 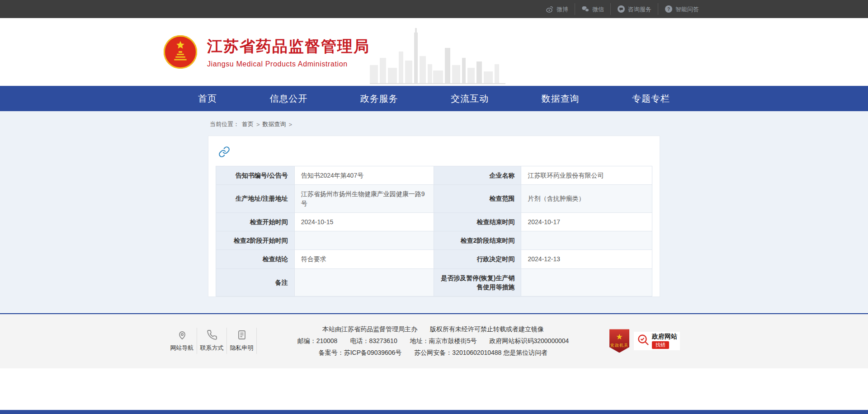 I want to click on nav-item-info-disclosure: 信息公开, so click(x=288, y=99).